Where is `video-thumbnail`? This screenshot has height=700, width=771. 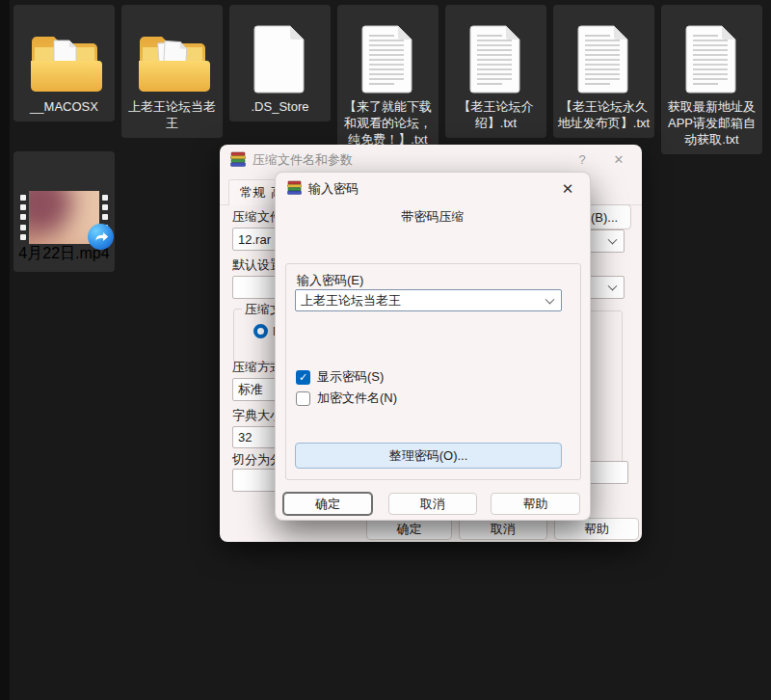 video-thumbnail is located at coordinates (64, 218).